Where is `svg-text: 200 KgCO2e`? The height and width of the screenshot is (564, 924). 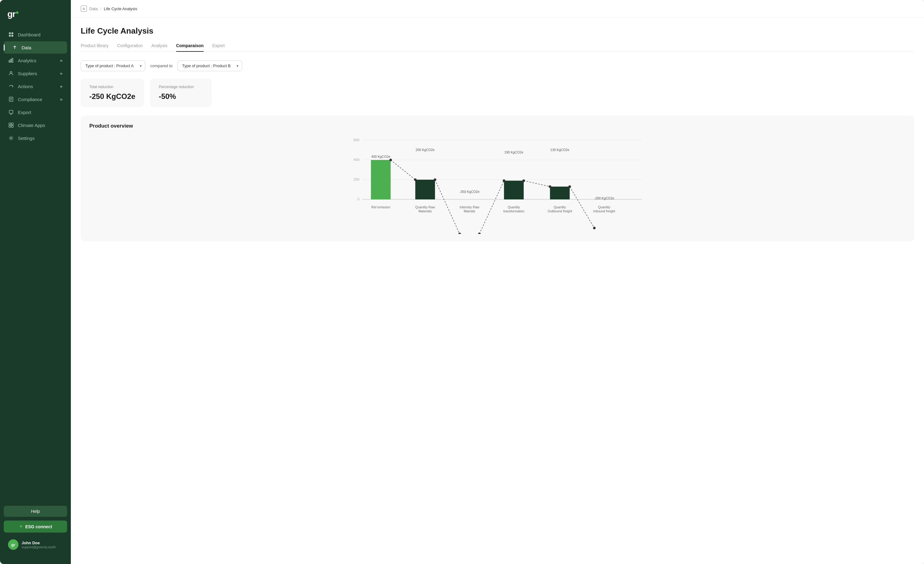 svg-text: 200 KgCO2e is located at coordinates (425, 150).